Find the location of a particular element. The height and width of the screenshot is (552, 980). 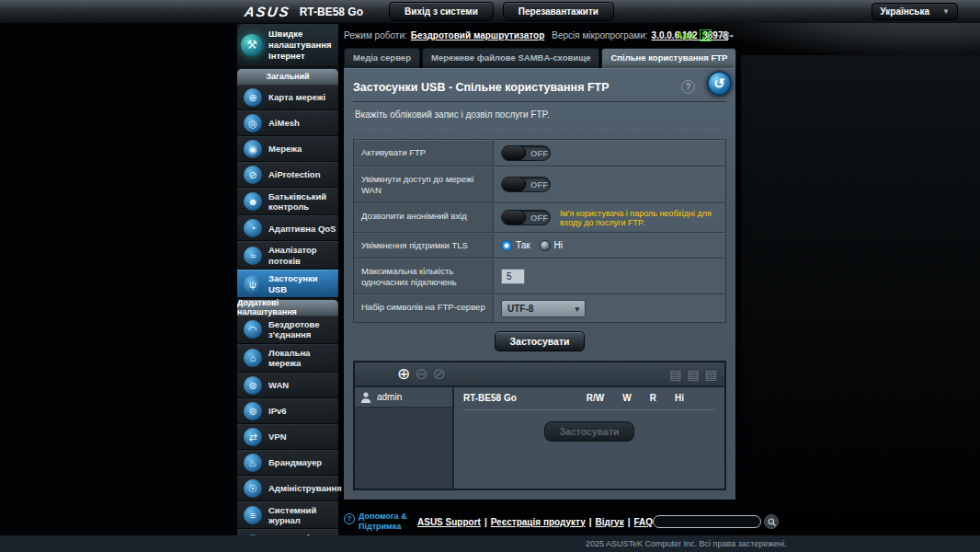

qr-code-icon is located at coordinates (706, 35).